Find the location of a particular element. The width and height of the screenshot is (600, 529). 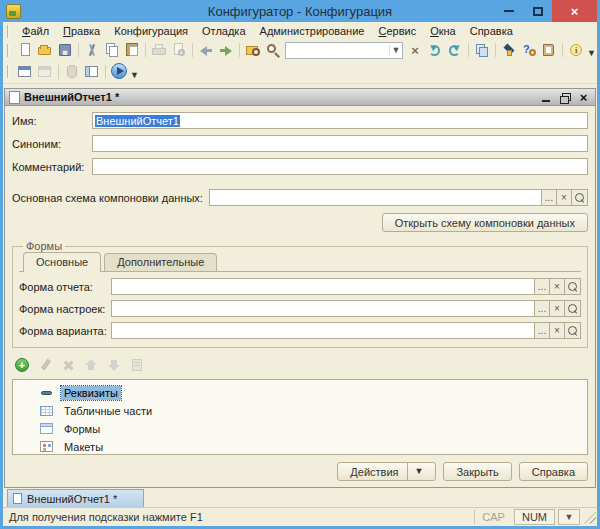

search-input is located at coordinates (338, 50).